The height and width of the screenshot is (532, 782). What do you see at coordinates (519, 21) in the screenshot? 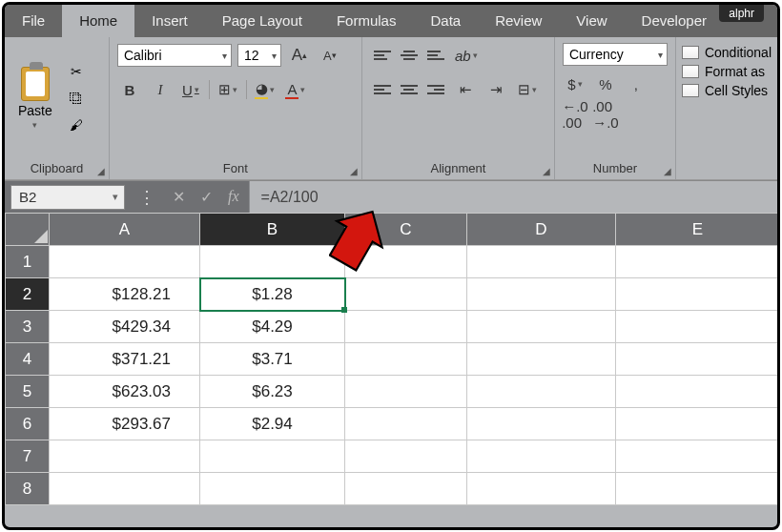
I see `tab-review: Review` at bounding box center [519, 21].